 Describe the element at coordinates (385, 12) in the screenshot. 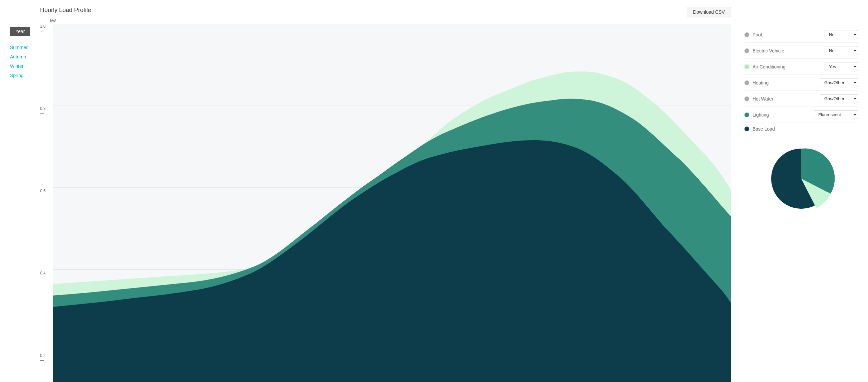

I see `chart-header: Hourly Load Profile Download CSV` at that location.